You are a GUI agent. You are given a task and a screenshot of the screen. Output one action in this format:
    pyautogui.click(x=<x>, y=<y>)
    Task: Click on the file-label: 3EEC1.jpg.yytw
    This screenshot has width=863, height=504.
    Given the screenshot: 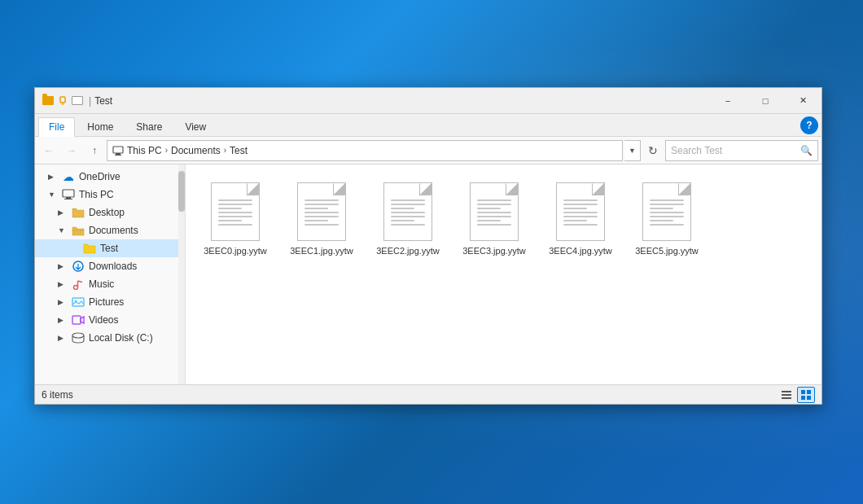 What is the action you would take?
    pyautogui.click(x=322, y=251)
    